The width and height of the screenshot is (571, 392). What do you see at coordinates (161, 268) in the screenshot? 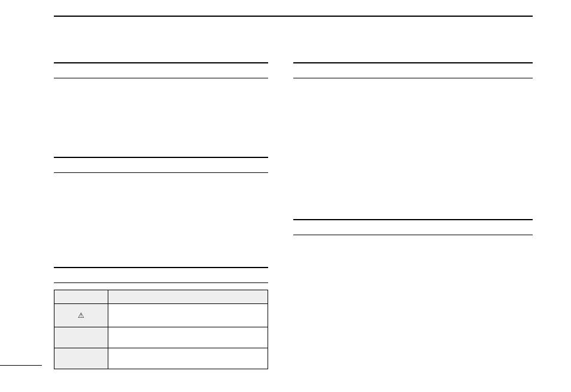
I see `rule-left-e` at bounding box center [161, 268].